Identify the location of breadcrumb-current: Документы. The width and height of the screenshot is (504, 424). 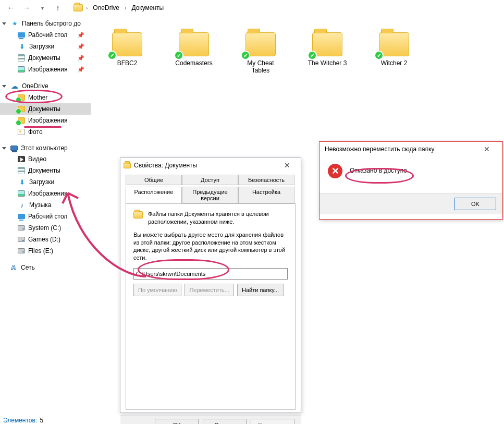
(147, 8).